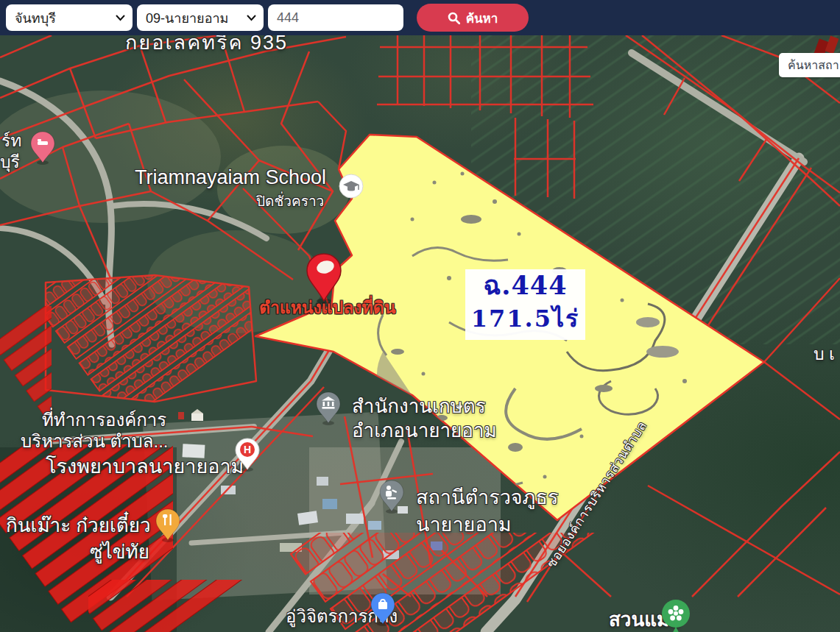 The width and height of the screenshot is (840, 632). What do you see at coordinates (35, 18) in the screenshot?
I see `province-select-value: จันทบุรี` at bounding box center [35, 18].